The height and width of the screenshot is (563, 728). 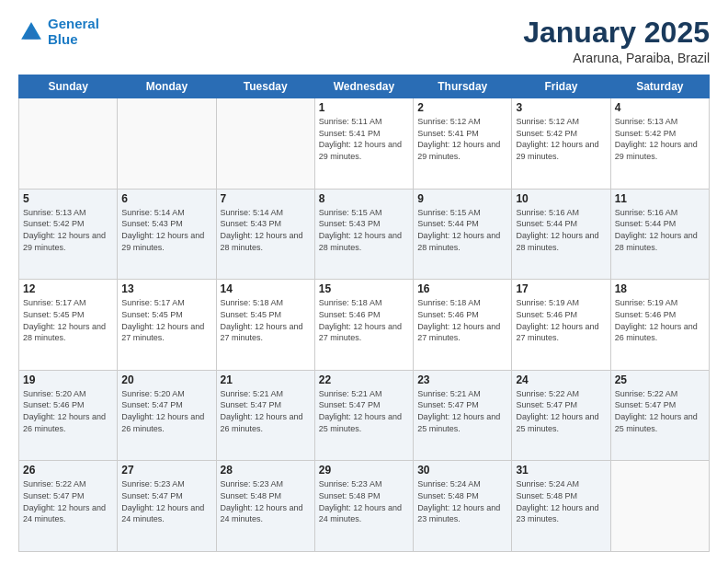 What do you see at coordinates (561, 289) in the screenshot?
I see `day-number: 17` at bounding box center [561, 289].